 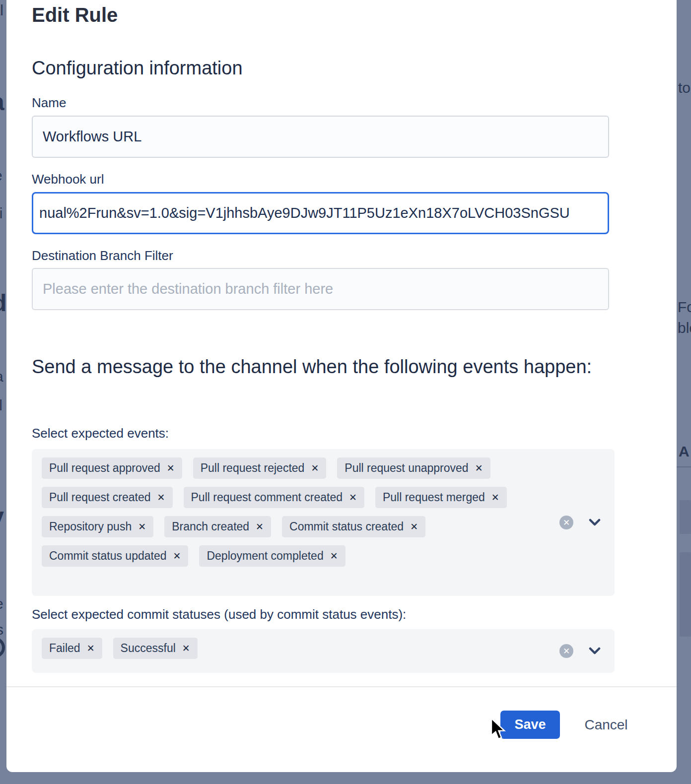 What do you see at coordinates (97, 527) in the screenshot?
I see `event-tag: Repository push✕` at bounding box center [97, 527].